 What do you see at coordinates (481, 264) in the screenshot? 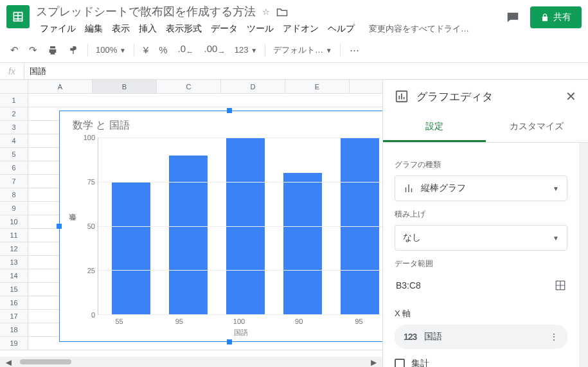
I see `data-range-label: データ範囲` at bounding box center [481, 264].